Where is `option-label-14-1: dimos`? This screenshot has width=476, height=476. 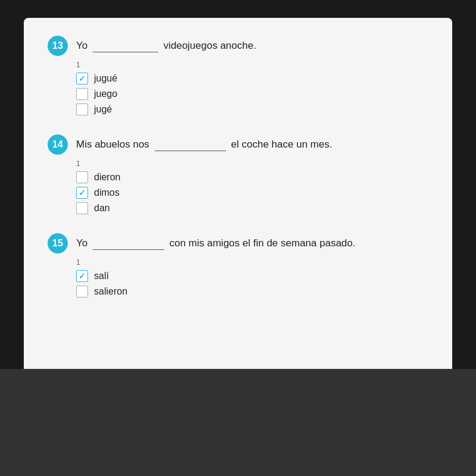 option-label-14-1: dimos is located at coordinates (107, 193).